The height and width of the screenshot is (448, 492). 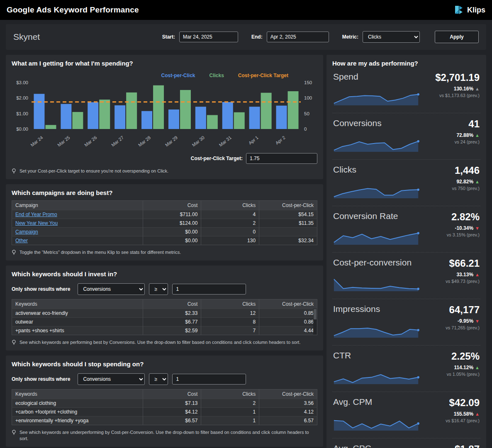 I want to click on metric-previous: vs 71,265 (prev.), so click(x=452, y=328).